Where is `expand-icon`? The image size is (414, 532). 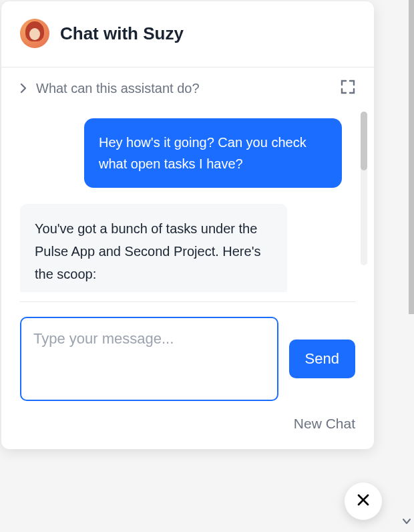 expand-icon is located at coordinates (348, 88).